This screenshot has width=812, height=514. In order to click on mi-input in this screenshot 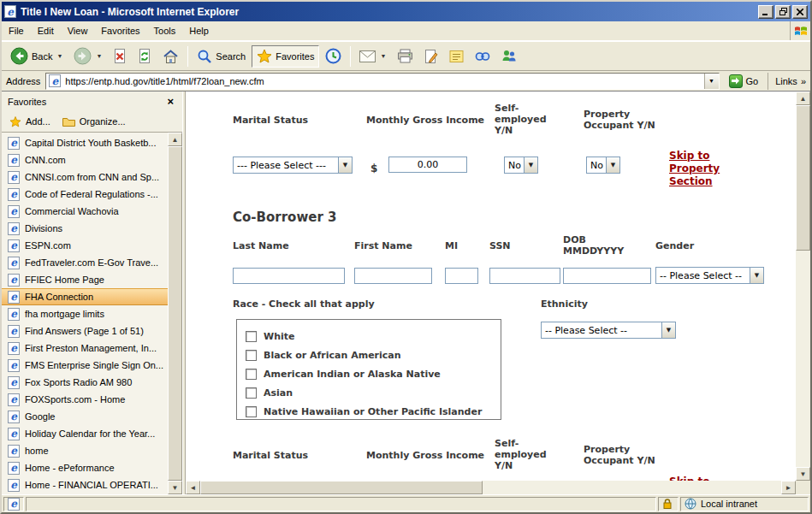, I will do `click(462, 275)`.